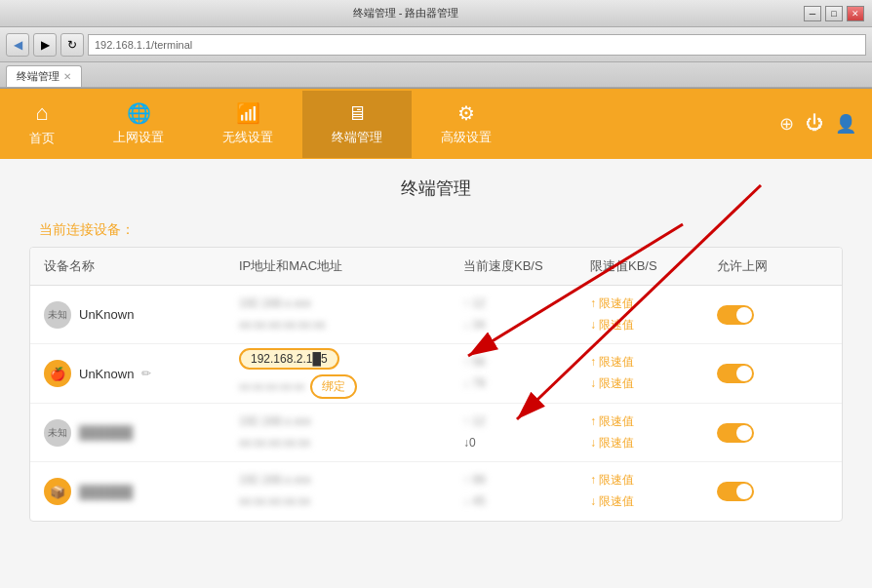 The height and width of the screenshot is (588, 872). I want to click on limit-up-link-1: ↑ 限速值, so click(640, 304).